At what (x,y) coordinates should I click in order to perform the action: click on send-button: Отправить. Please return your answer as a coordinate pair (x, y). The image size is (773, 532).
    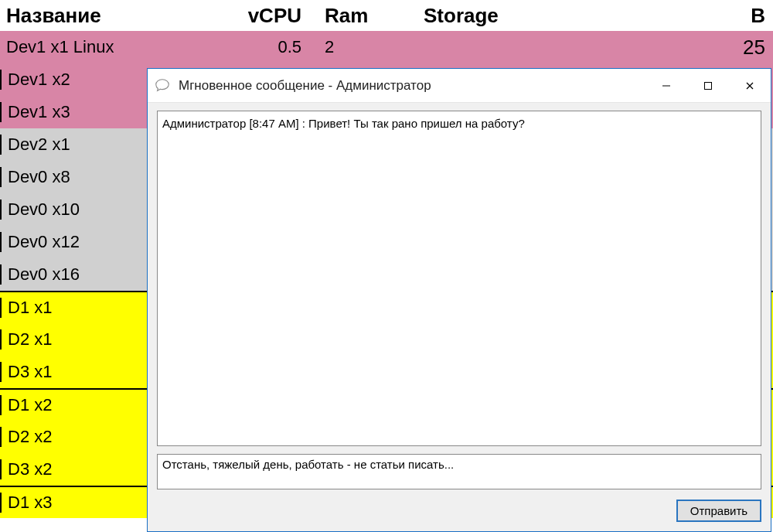
    Looking at the image, I should click on (719, 510).